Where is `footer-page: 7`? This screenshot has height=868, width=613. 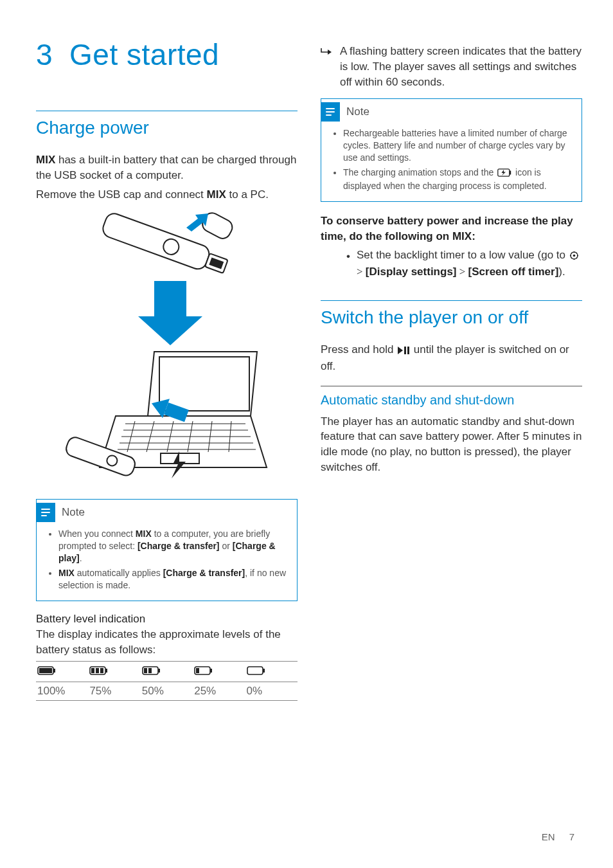 footer-page: 7 is located at coordinates (572, 837).